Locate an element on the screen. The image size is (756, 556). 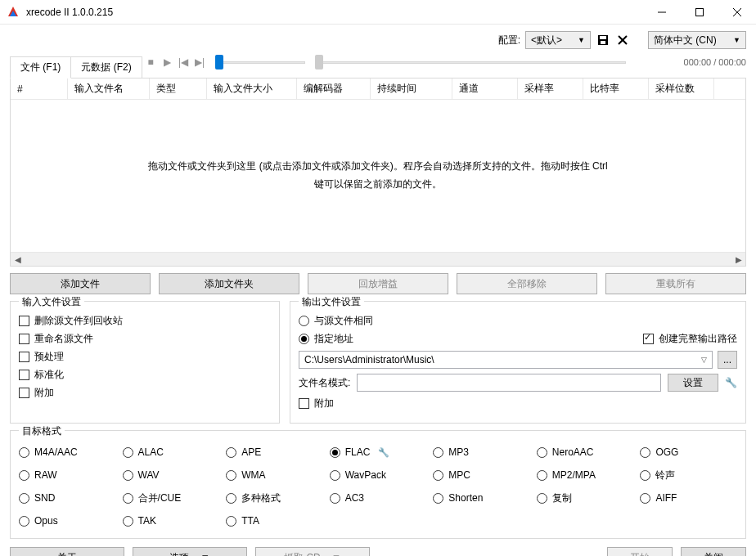
format-radio-shorten is located at coordinates (439, 499).